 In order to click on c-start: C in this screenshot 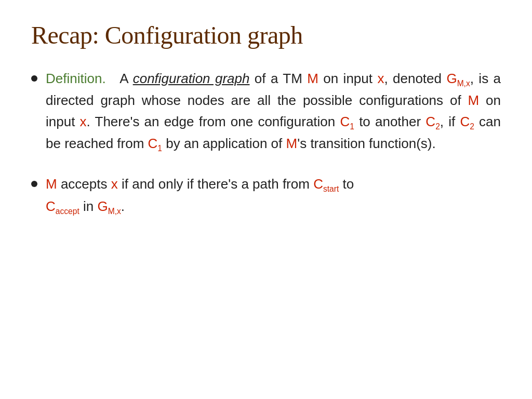, I will do `click(318, 184)`.